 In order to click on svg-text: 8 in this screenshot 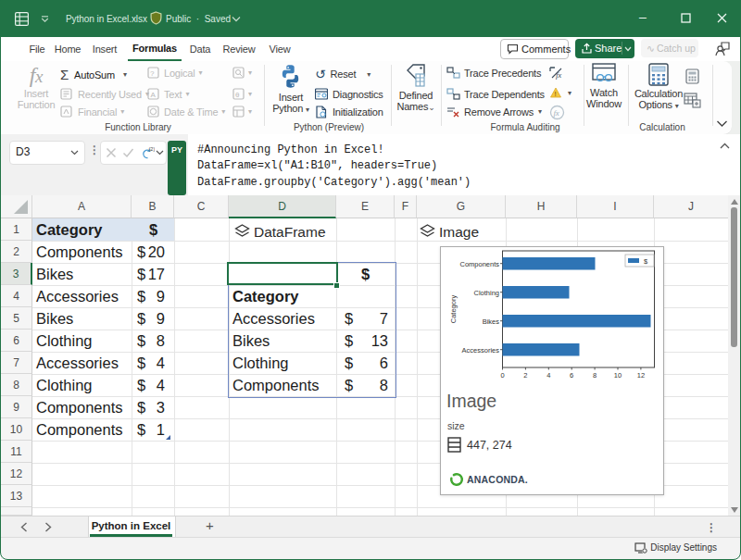, I will do `click(595, 376)`.